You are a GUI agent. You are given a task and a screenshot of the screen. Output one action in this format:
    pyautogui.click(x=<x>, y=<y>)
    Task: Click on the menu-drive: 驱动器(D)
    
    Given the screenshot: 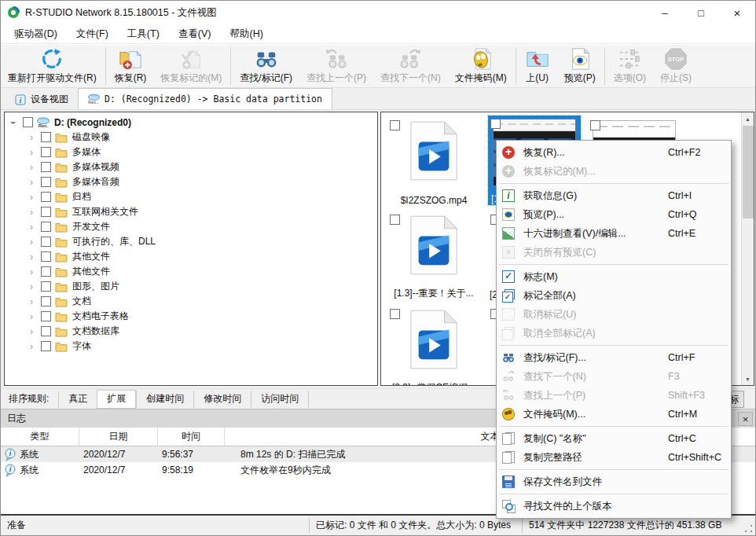 What is the action you would take?
    pyautogui.click(x=36, y=35)
    